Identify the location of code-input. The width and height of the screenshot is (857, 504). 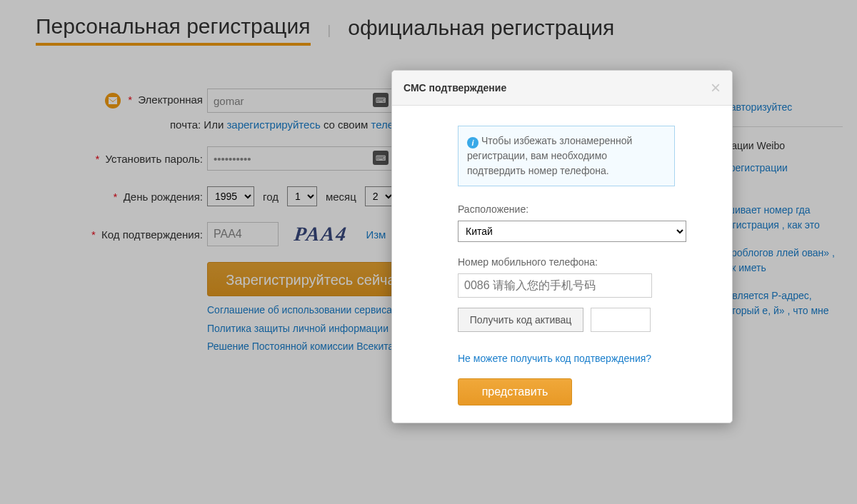
(621, 320).